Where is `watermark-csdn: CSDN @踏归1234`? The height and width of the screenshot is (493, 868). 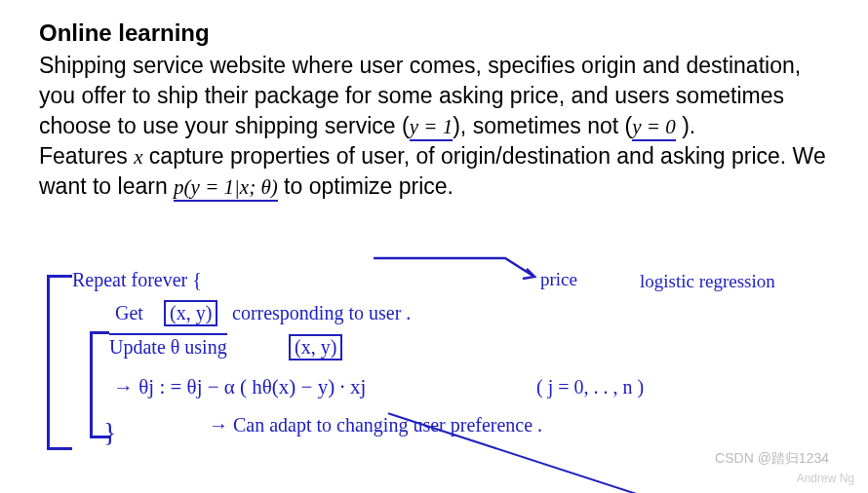
watermark-csdn: CSDN @踏归1234 is located at coordinates (772, 459).